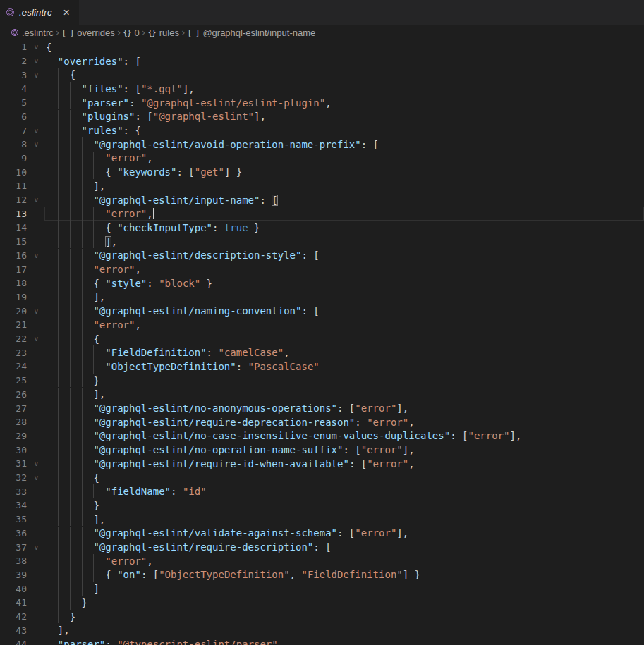 Image resolution: width=644 pixels, height=645 pixels. I want to click on code-token: "error", so click(375, 533).